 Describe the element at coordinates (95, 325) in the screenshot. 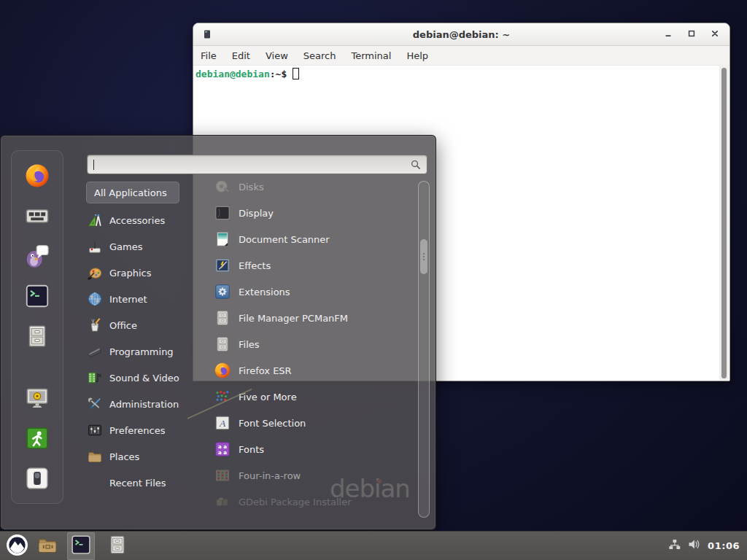

I see `office-icon` at that location.